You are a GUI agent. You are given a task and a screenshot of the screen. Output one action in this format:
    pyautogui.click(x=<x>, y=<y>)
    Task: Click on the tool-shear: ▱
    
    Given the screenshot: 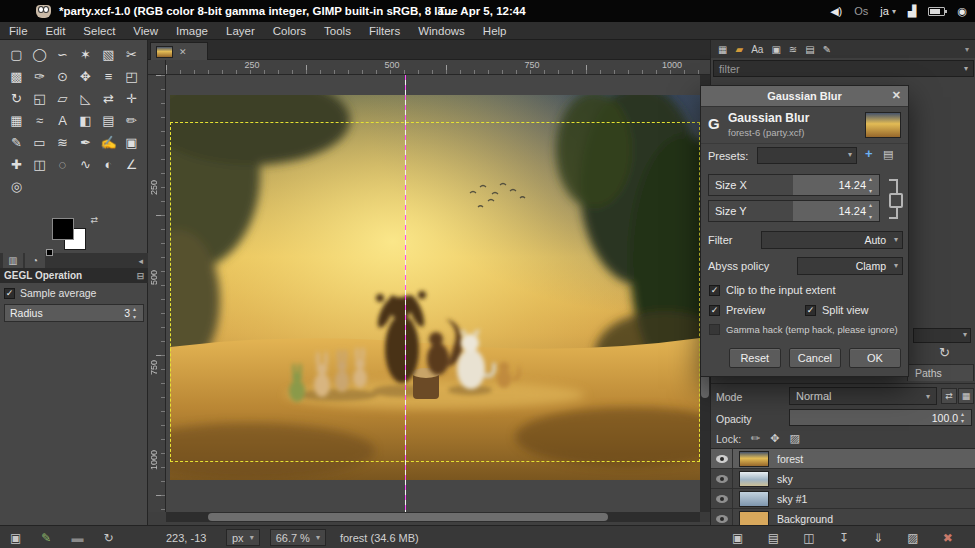 What is the action you would take?
    pyautogui.click(x=62, y=98)
    